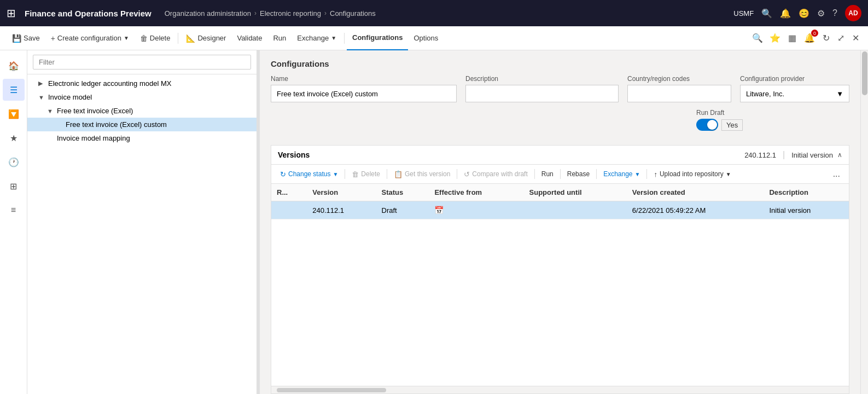 This screenshot has height=394, width=868. I want to click on env-label: USMF, so click(744, 13).